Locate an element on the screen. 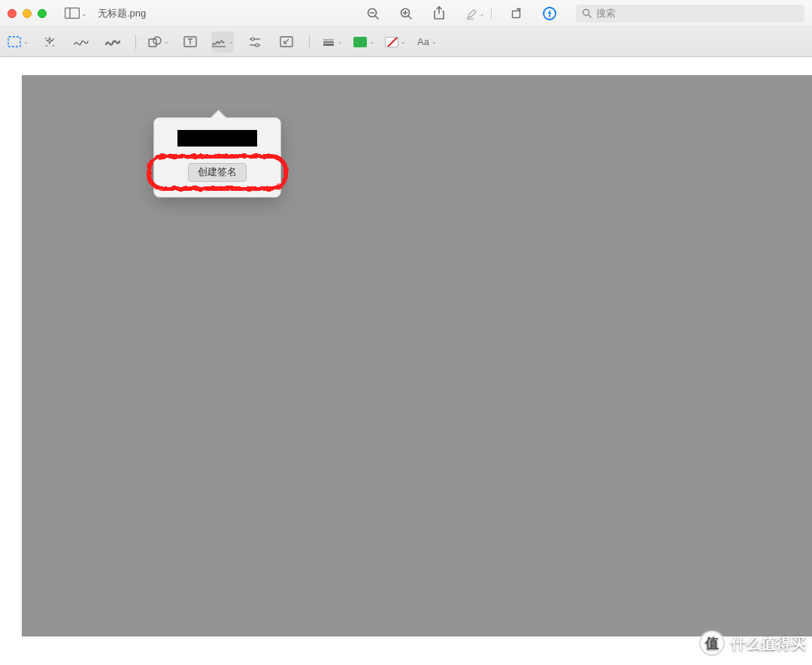  share-icon is located at coordinates (439, 14).